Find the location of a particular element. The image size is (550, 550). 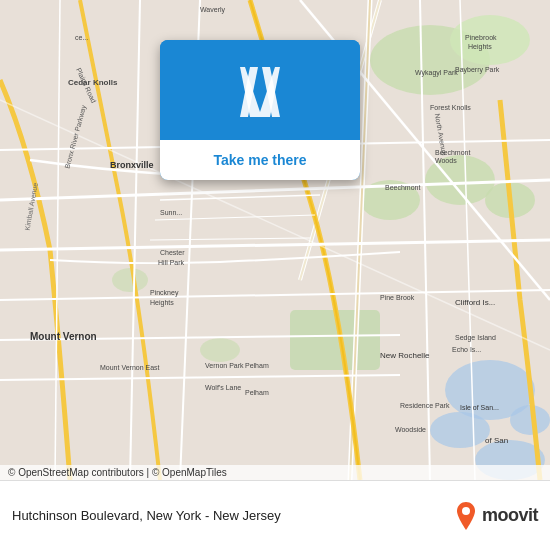

svg-text: Wolf's Lane is located at coordinates (223, 388).